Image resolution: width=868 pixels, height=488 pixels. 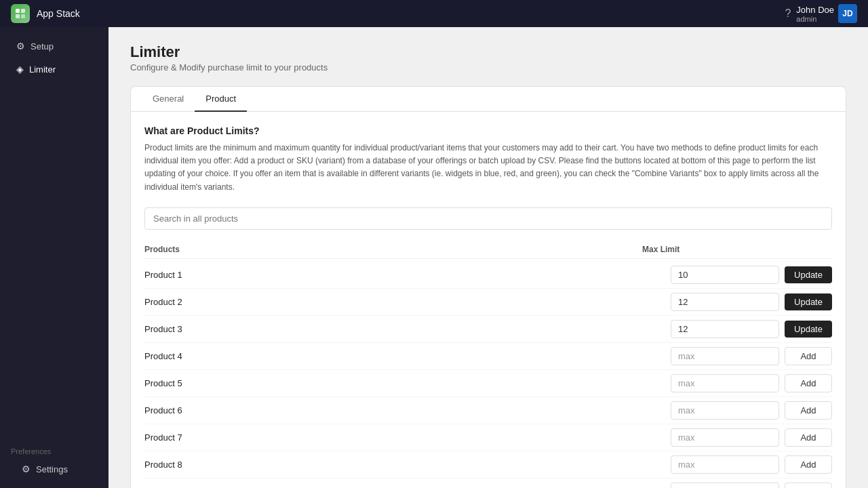 I want to click on table-row: Product 2Update, so click(x=488, y=302).